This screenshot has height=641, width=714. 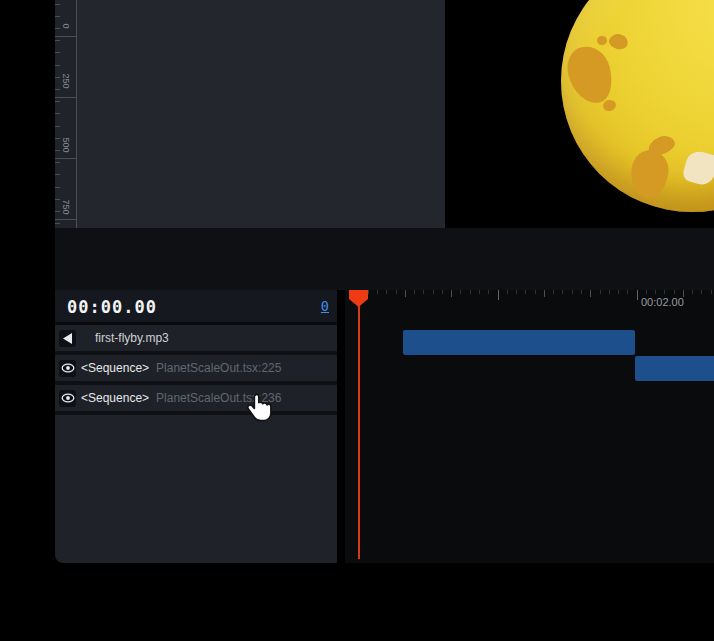 I want to click on video-preview, so click(x=580, y=114).